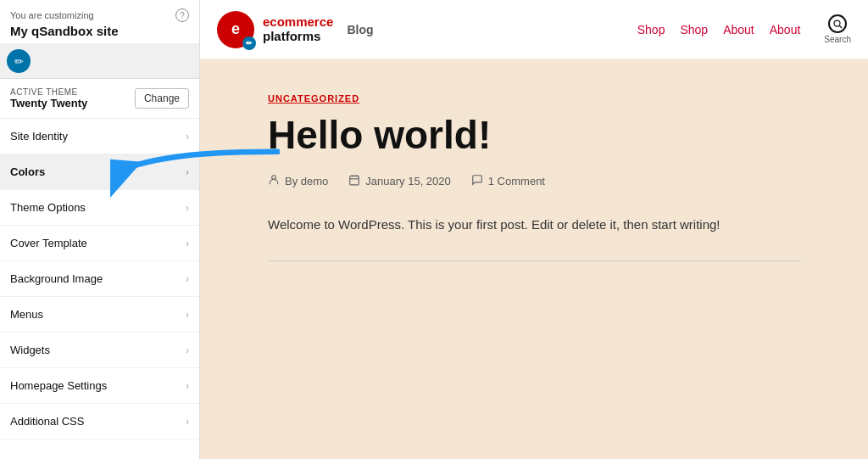  Describe the element at coordinates (837, 24) in the screenshot. I see `search-icon` at that location.